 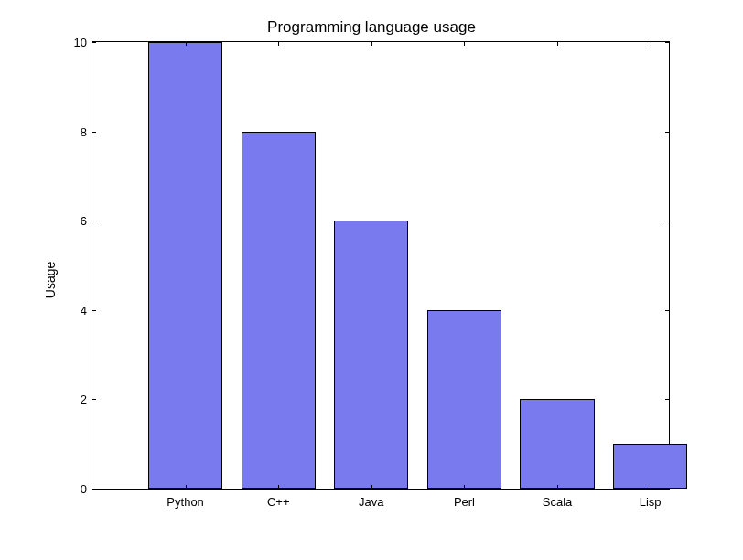 What do you see at coordinates (73, 489) in the screenshot?
I see `y-tick-label: 0` at bounding box center [73, 489].